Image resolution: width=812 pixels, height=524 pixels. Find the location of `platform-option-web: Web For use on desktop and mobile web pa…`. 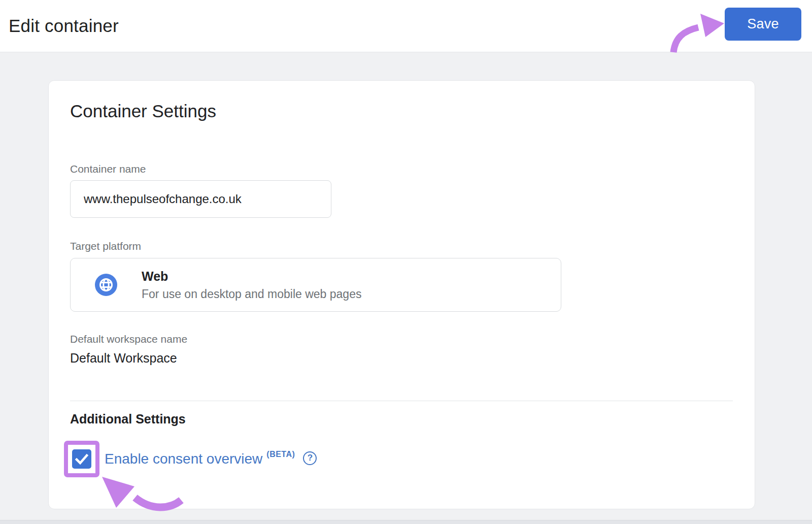

platform-option-web: Web For use on desktop and mobile web pa… is located at coordinates (316, 285).